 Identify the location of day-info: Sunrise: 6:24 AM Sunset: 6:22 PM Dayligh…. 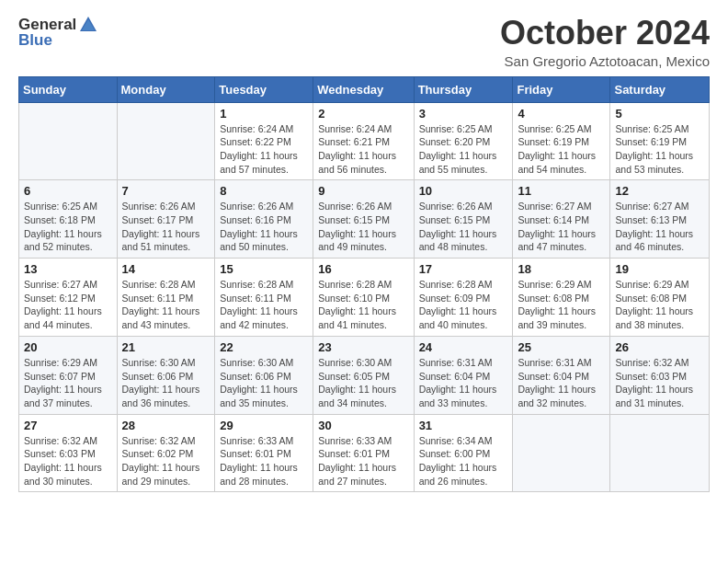
(264, 149).